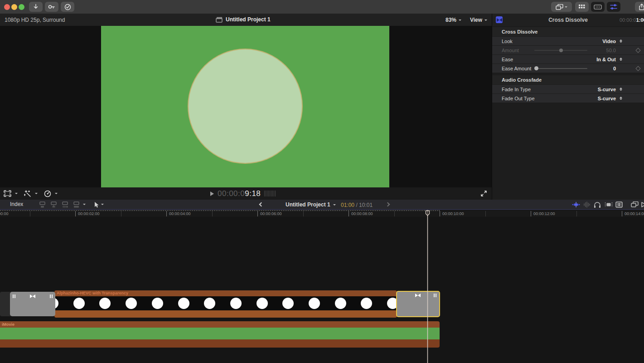 The height and width of the screenshot is (363, 644). What do you see at coordinates (15, 7) in the screenshot?
I see `minimize-button` at bounding box center [15, 7].